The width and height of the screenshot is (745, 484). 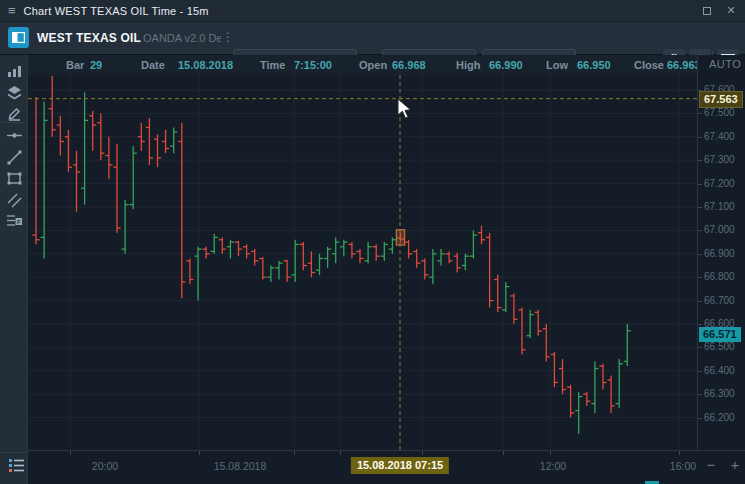 I want to click on info-field-value: 66.950, so click(x=594, y=65).